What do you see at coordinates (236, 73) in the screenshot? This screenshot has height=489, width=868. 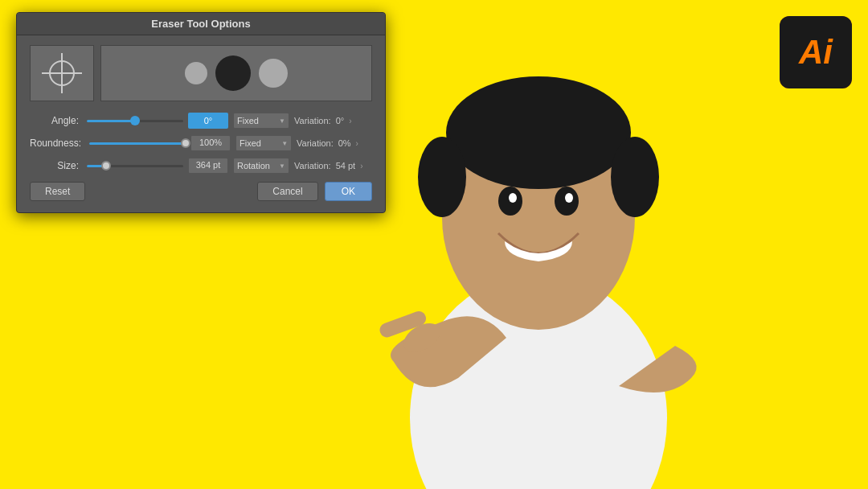 I see `brush-samples-preview` at bounding box center [236, 73].